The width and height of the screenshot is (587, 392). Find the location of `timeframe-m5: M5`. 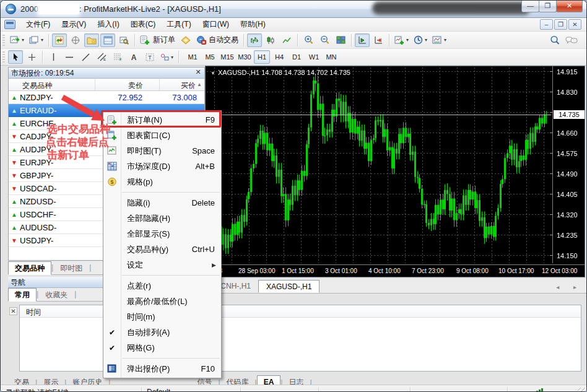

timeframe-m5: M5 is located at coordinates (210, 57).